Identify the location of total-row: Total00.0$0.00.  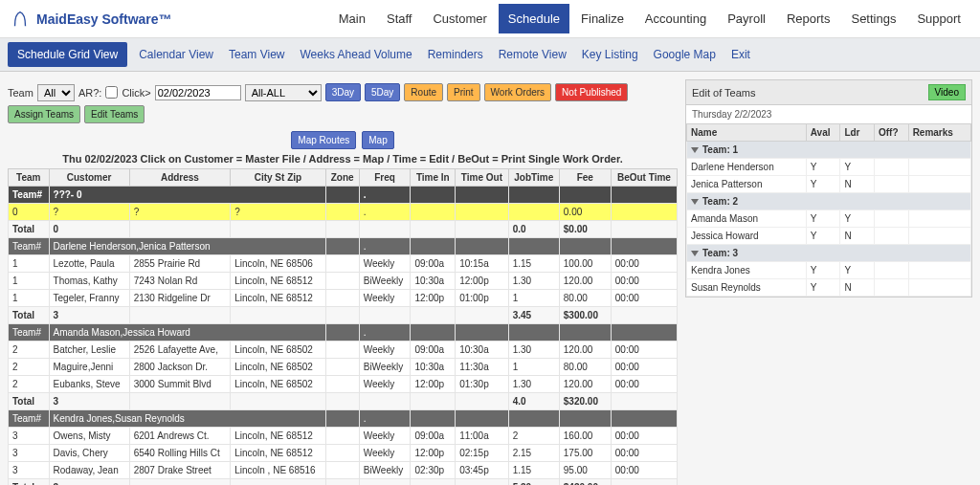
(343, 230).